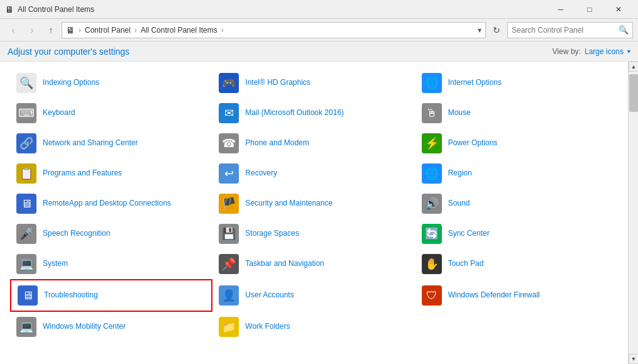  Describe the element at coordinates (634, 93) in the screenshot. I see `scrollbar-thumb` at that location.